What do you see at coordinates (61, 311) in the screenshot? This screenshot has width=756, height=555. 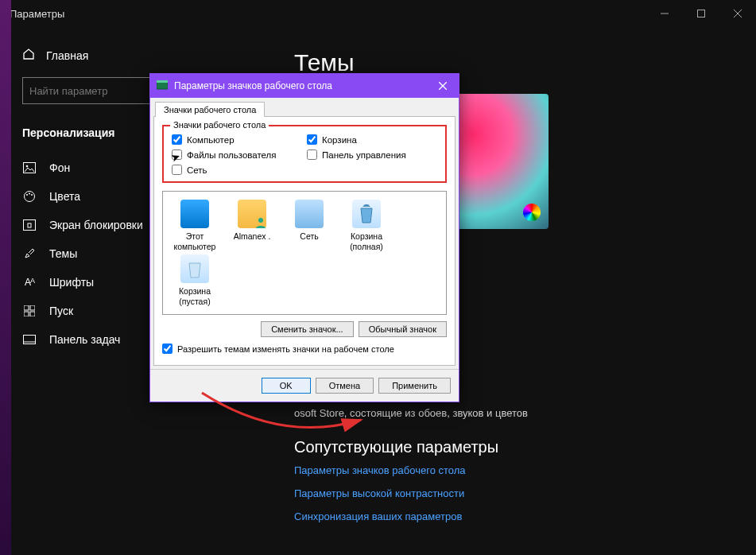 I see `sidebar-item-label: Пуск` at bounding box center [61, 311].